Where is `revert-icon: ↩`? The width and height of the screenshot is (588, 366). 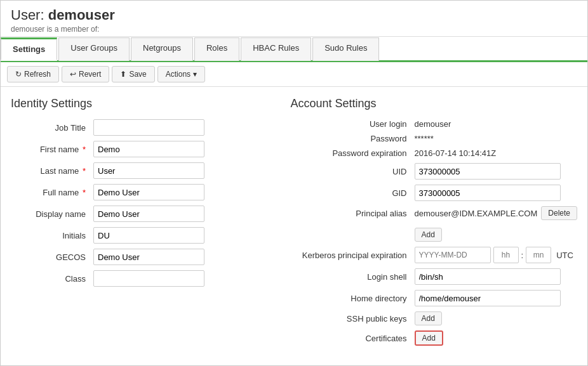
revert-icon: ↩ is located at coordinates (73, 74).